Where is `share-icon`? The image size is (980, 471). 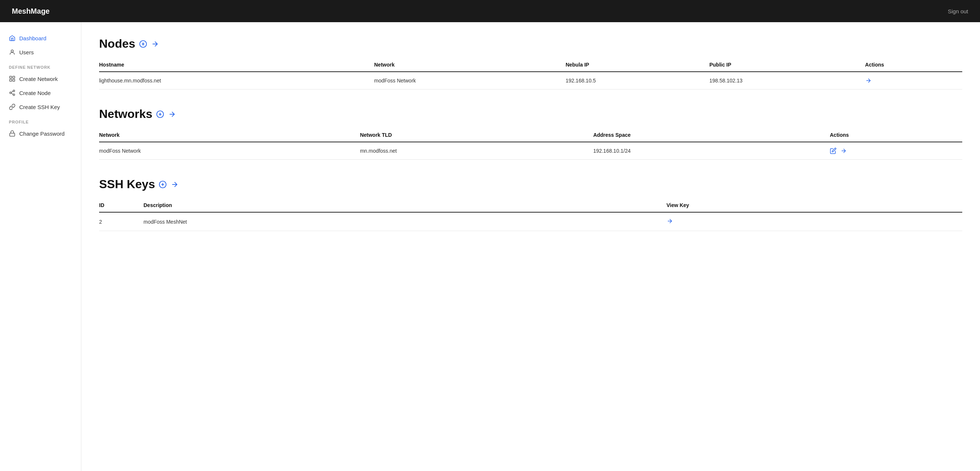 share-icon is located at coordinates (12, 93).